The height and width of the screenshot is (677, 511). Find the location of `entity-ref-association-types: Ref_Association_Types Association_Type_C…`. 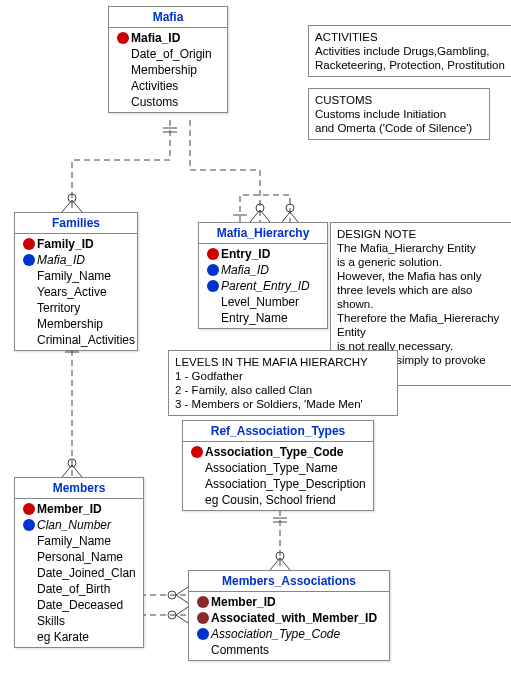

entity-ref-association-types: Ref_Association_Types Association_Type_C… is located at coordinates (278, 466).